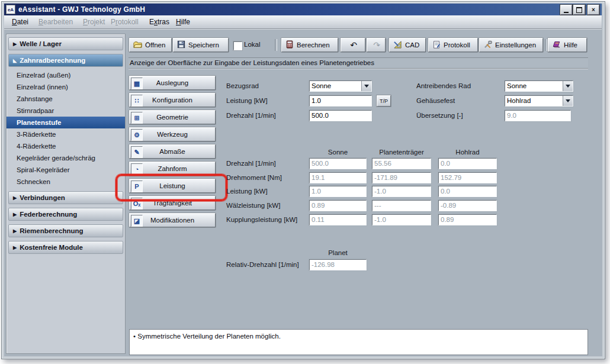 The height and width of the screenshot is (364, 610). Describe the element at coordinates (172, 83) in the screenshot. I see `nav-auslegung-button: ▦Auslegung` at that location.